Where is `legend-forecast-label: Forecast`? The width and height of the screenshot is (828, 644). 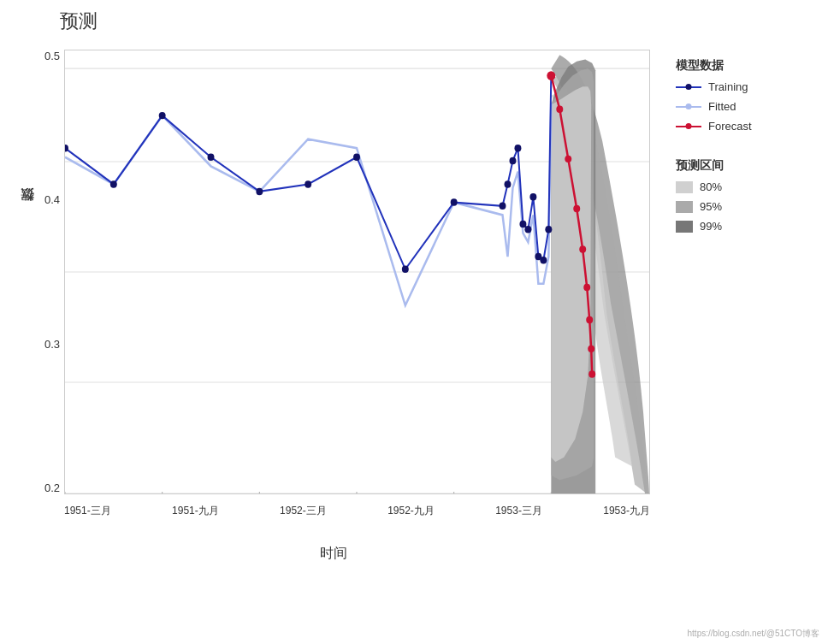 legend-forecast-label: Forecast is located at coordinates (730, 127).